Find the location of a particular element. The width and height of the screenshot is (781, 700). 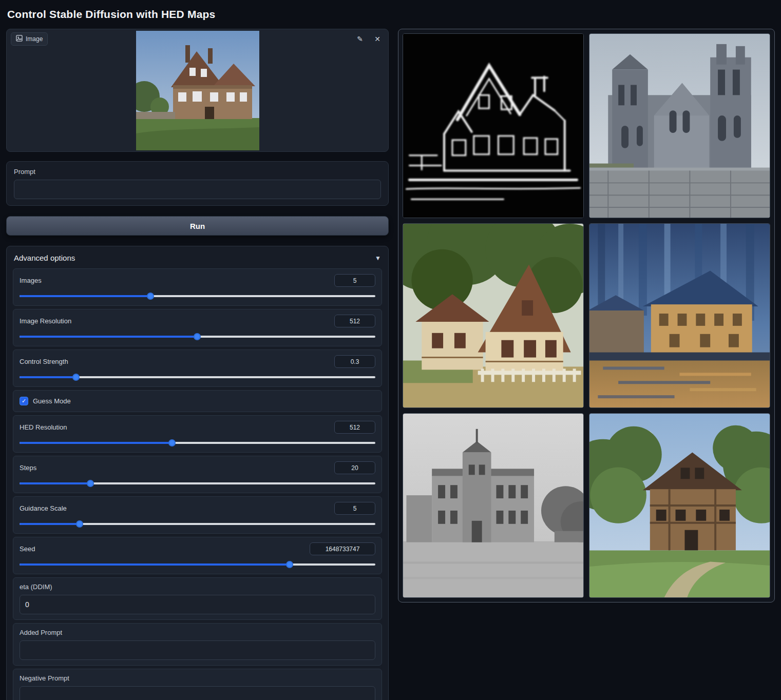

negative-prompt-input is located at coordinates (197, 693).